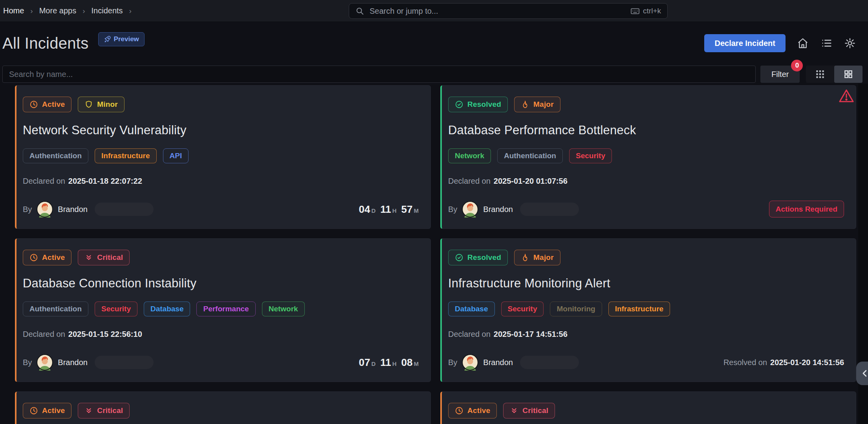 The height and width of the screenshot is (424, 868). What do you see at coordinates (107, 11) in the screenshot?
I see `breadcrumb-incidents: Incidents` at bounding box center [107, 11].